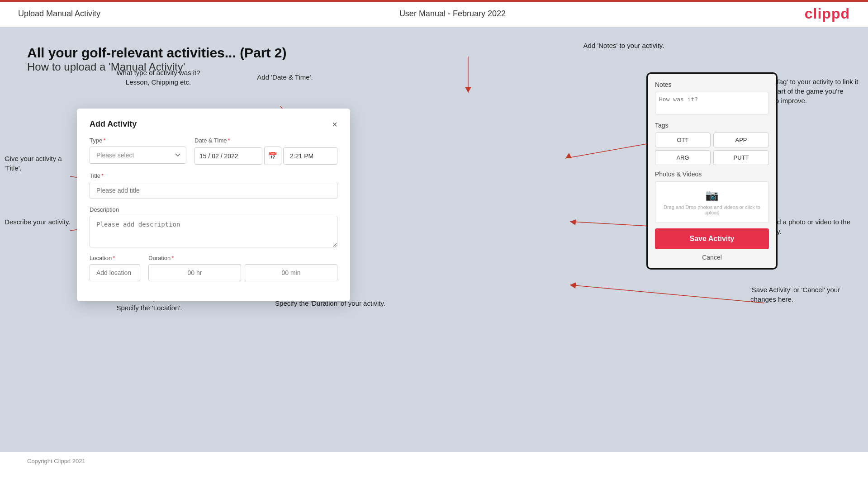 This screenshot has width=868, height=488. What do you see at coordinates (213, 190) in the screenshot?
I see `title-input` at bounding box center [213, 190].